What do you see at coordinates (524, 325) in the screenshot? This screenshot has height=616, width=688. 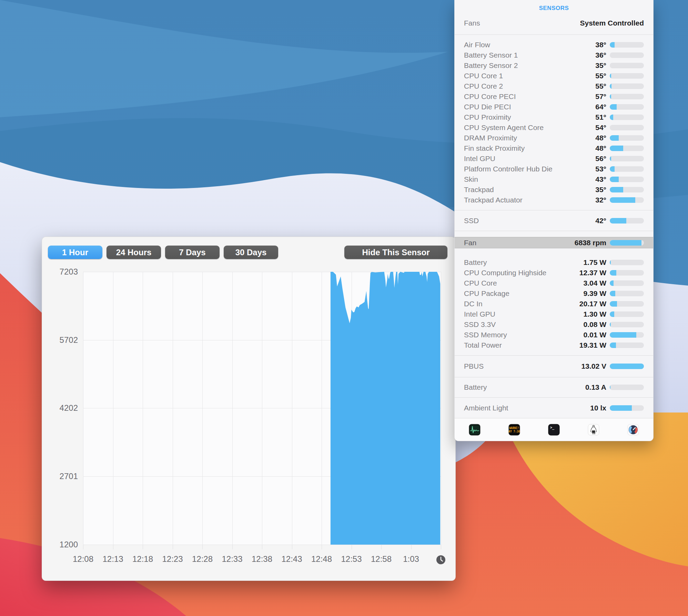 I see `sensor-label: SSD 3.3V` at bounding box center [524, 325].